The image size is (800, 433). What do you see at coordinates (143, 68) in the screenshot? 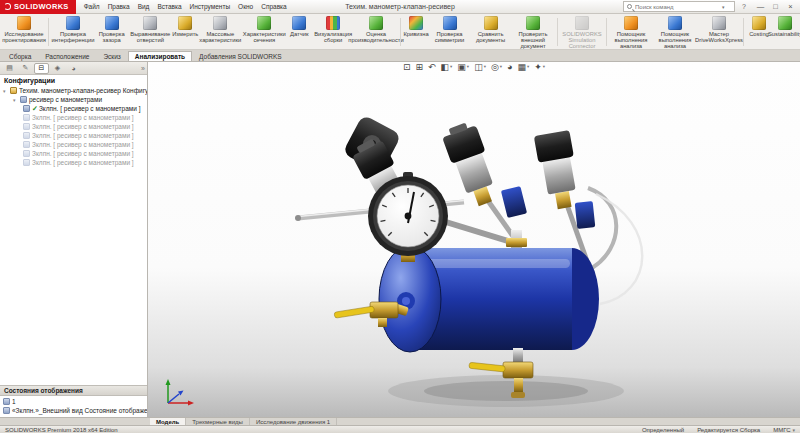
I see `panel-flyout-chevron-icon: »` at bounding box center [143, 68].